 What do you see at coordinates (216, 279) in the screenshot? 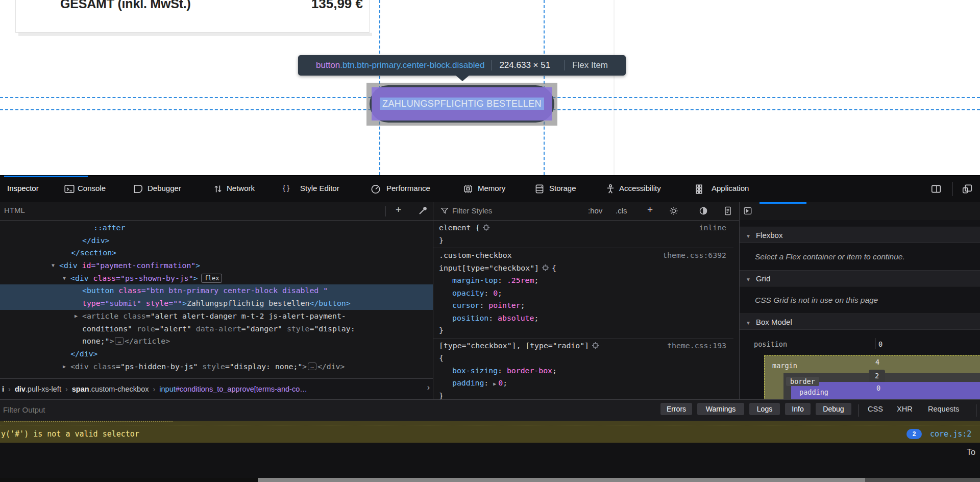
I see `markup-node-ps-shown-by-js: ▼<div class="ps-shown-by-js">flex` at bounding box center [216, 279].